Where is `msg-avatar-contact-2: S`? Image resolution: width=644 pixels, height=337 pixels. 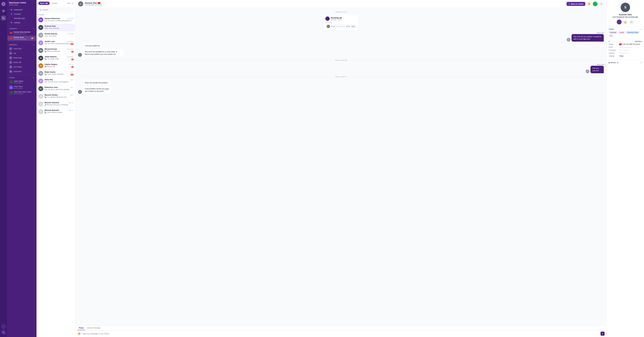 msg-avatar-contact-2: S is located at coordinates (80, 92).